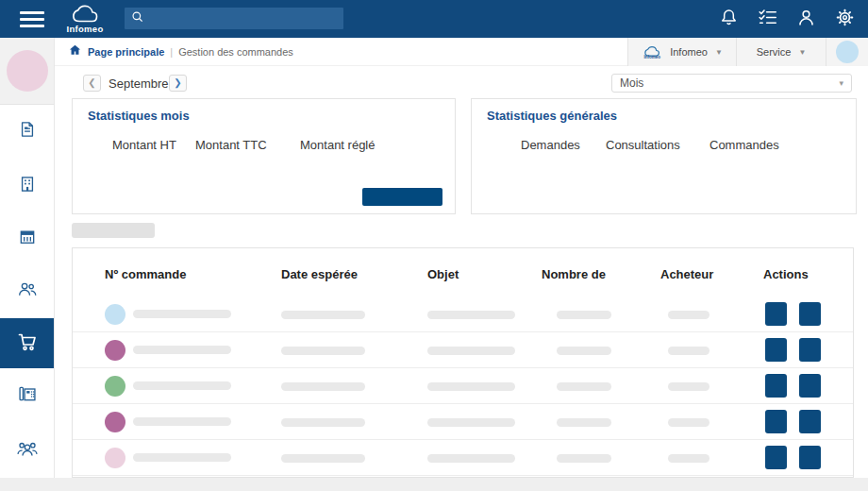 Image resolution: width=868 pixels, height=491 pixels. I want to click on account-button, so click(806, 19).